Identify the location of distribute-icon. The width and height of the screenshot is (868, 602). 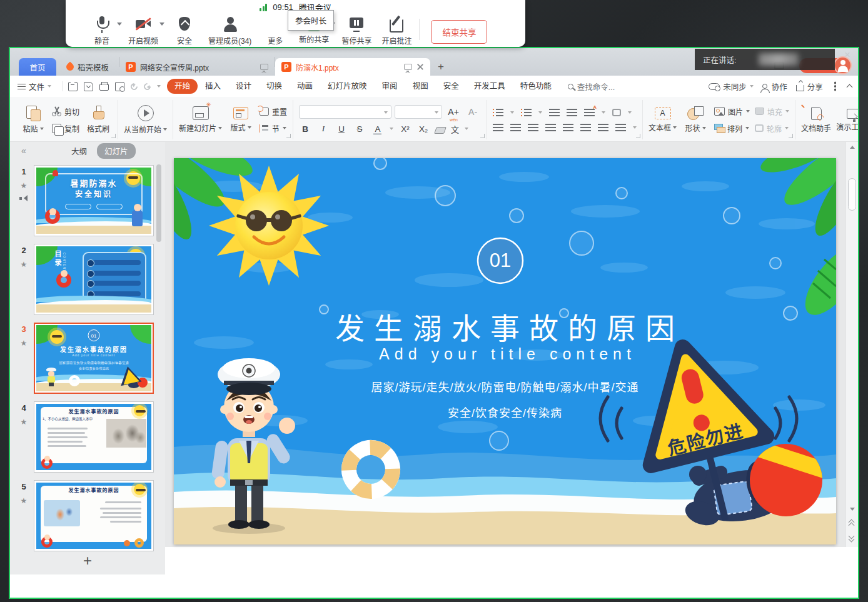
(568, 128).